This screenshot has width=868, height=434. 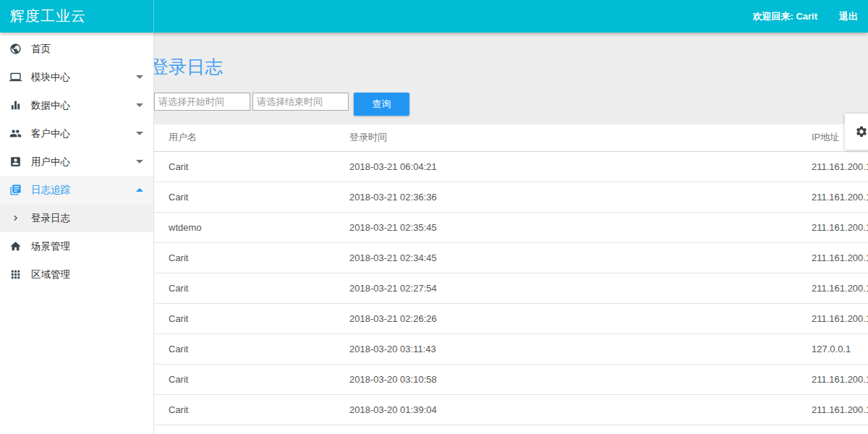 I want to click on start-time-input, so click(x=203, y=101).